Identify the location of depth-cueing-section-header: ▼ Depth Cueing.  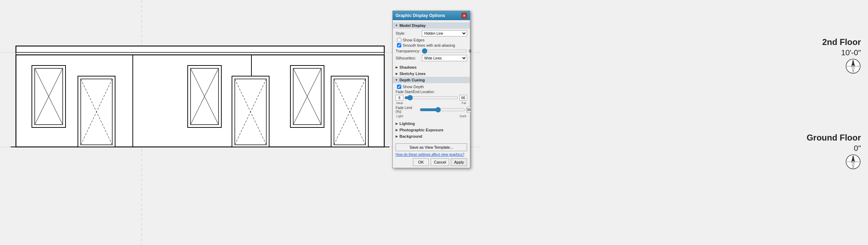
(431, 80).